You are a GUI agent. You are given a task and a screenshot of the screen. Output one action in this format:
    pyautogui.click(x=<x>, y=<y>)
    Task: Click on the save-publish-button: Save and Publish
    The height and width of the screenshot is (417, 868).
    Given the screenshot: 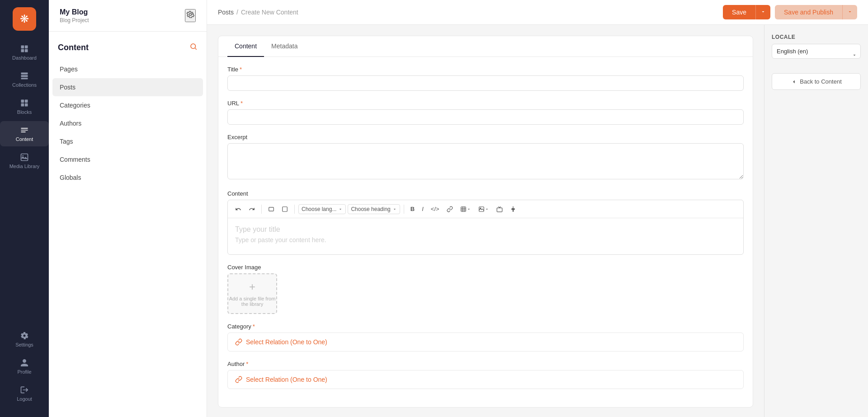 What is the action you would take?
    pyautogui.click(x=808, y=12)
    